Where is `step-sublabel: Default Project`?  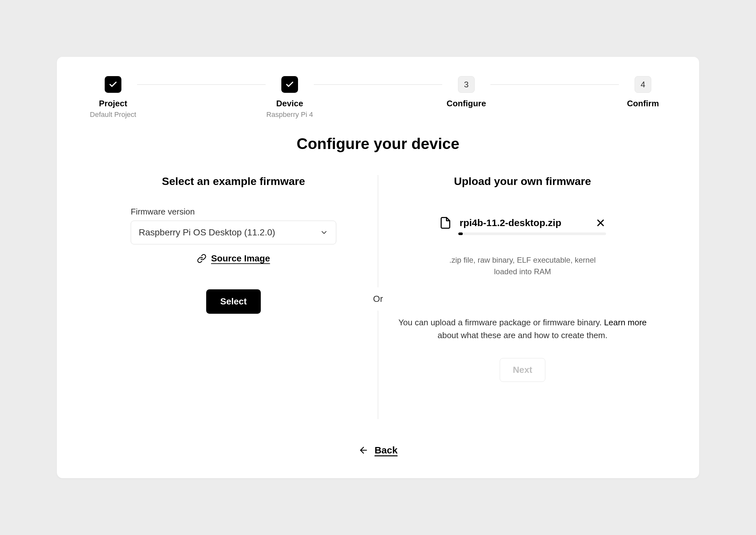
step-sublabel: Default Project is located at coordinates (113, 115).